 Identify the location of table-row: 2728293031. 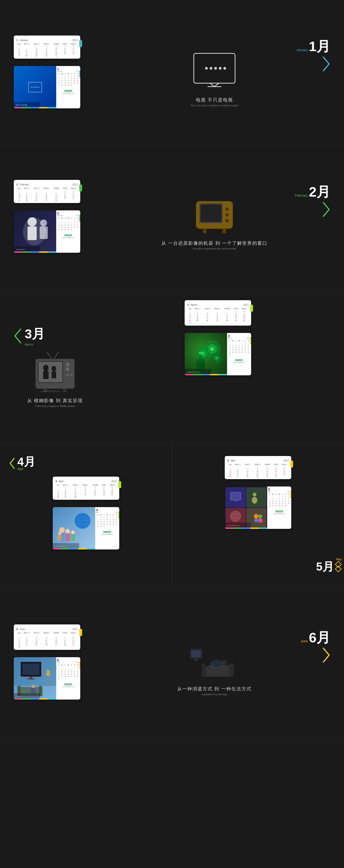
(47, 56).